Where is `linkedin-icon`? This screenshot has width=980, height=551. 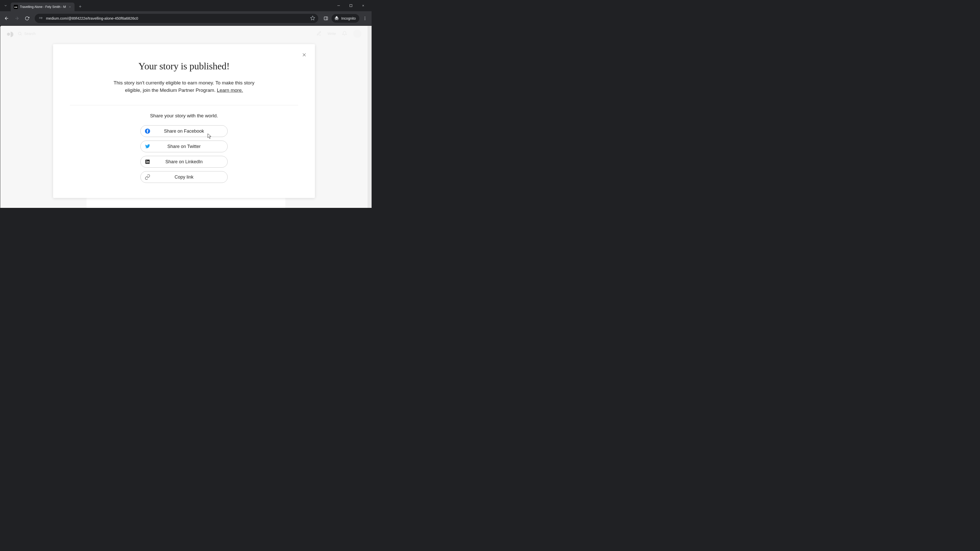
linkedin-icon is located at coordinates (148, 162).